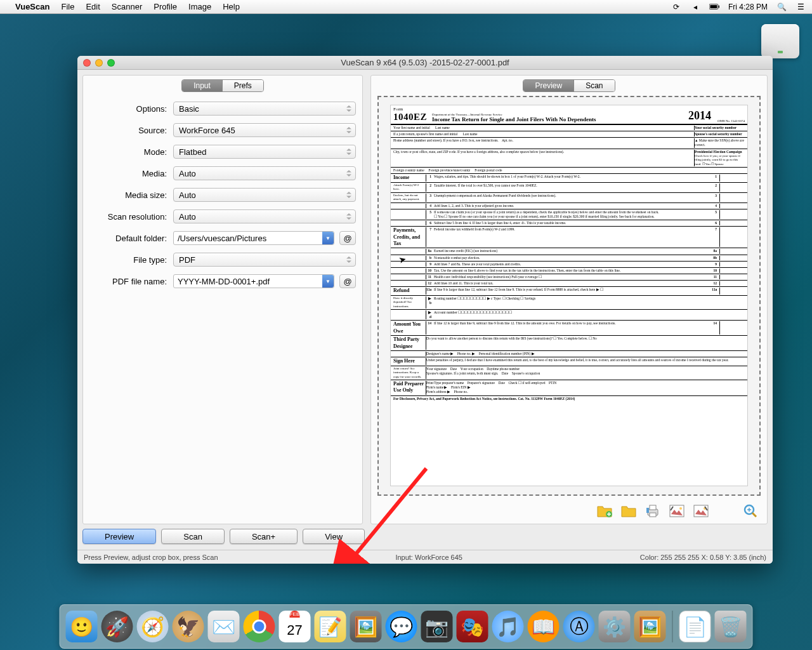  I want to click on dock-vuescan: 🖼️, so click(650, 627).